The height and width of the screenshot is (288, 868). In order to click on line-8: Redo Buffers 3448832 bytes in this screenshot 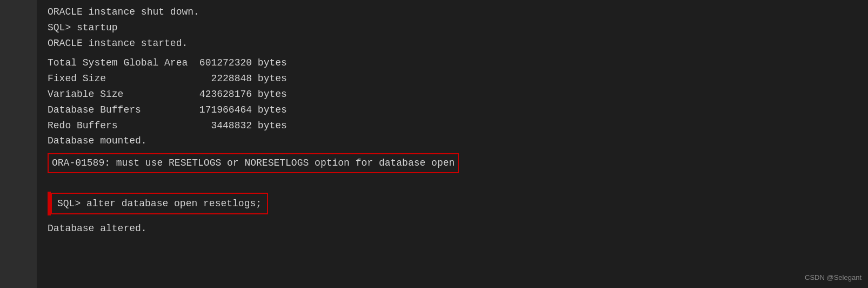, I will do `click(452, 126)`.